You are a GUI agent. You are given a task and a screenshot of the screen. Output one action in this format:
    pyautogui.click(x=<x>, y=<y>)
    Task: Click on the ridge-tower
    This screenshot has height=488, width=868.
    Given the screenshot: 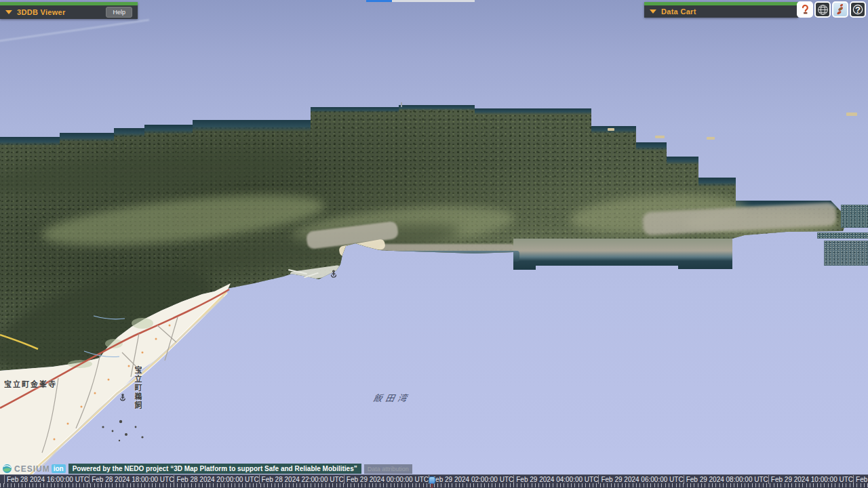 What is the action you would take?
    pyautogui.click(x=401, y=104)
    